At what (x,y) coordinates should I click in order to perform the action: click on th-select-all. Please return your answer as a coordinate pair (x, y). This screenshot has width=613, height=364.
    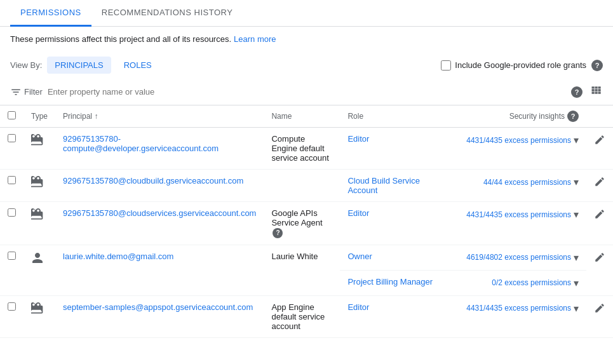
    Looking at the image, I should click on (11, 117).